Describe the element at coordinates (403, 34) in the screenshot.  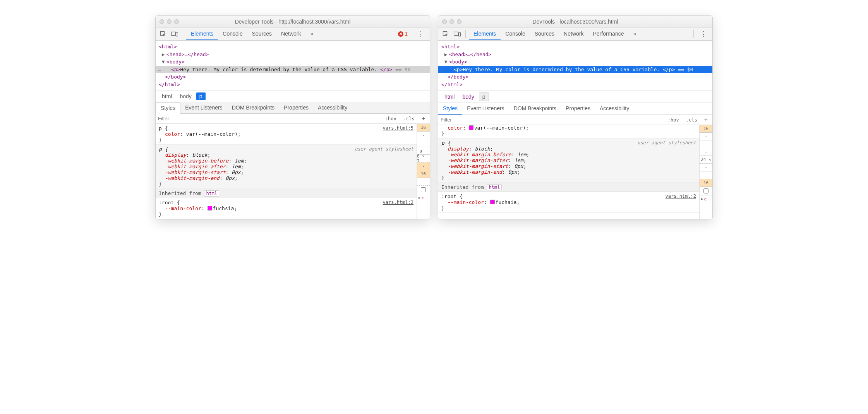
I see `error-counter: ✕ 1` at that location.